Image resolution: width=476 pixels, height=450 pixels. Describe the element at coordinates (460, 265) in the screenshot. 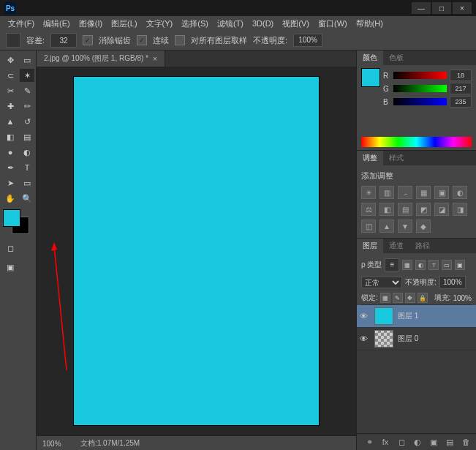

I see `filter-smart-icon: ▣` at that location.